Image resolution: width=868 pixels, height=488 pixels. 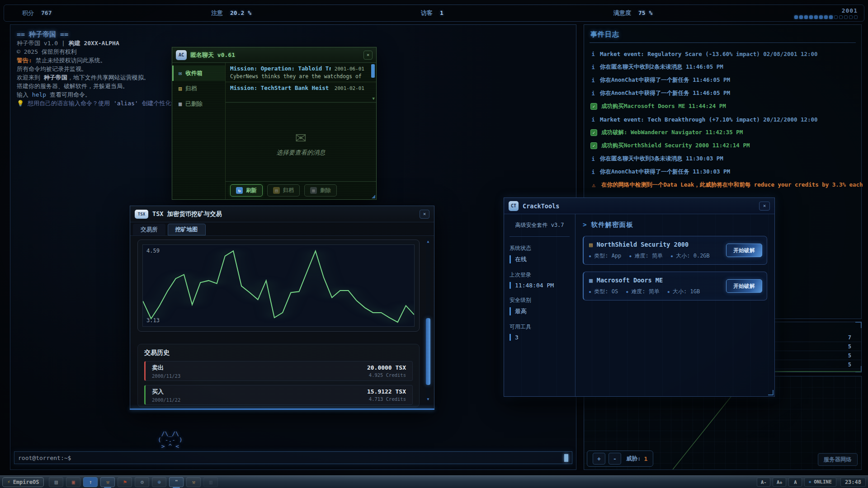 I want to click on pickaxe-icon: ⚒, so click(x=193, y=482).